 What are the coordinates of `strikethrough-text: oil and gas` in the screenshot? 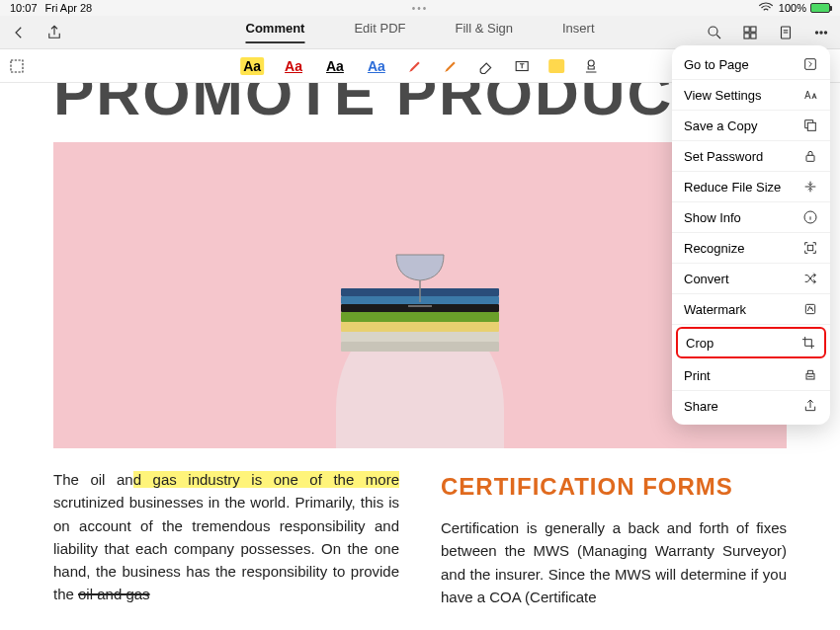 It's located at (115, 594).